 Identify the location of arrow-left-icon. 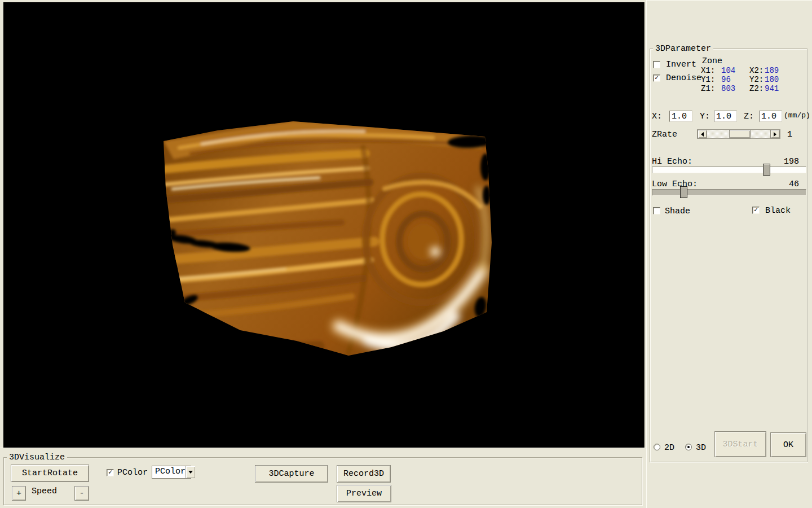
(701, 134).